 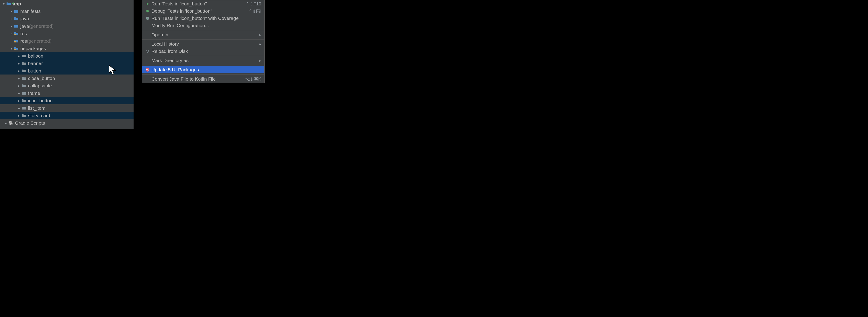 I want to click on relay-icon, so click(x=148, y=70).